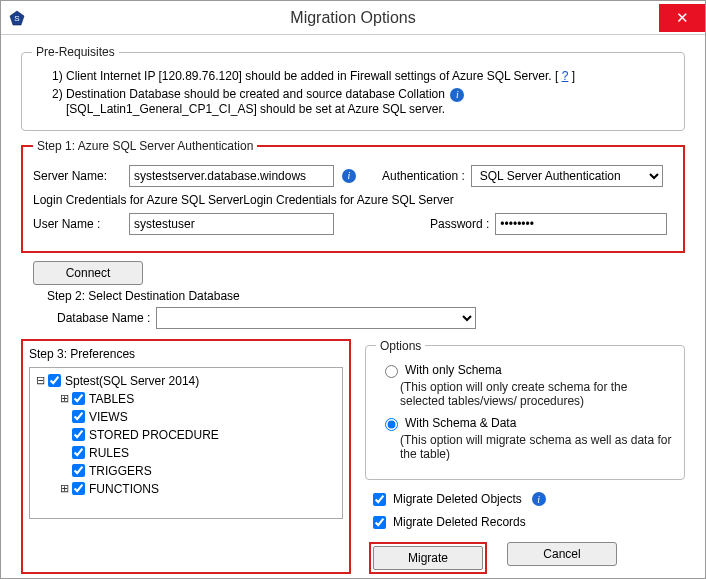 The width and height of the screenshot is (706, 579). I want to click on preferences-tree: ⊟ Sptest(SQL Server 2014) ⊞ TABLES ⊞ VIE…, so click(186, 443).